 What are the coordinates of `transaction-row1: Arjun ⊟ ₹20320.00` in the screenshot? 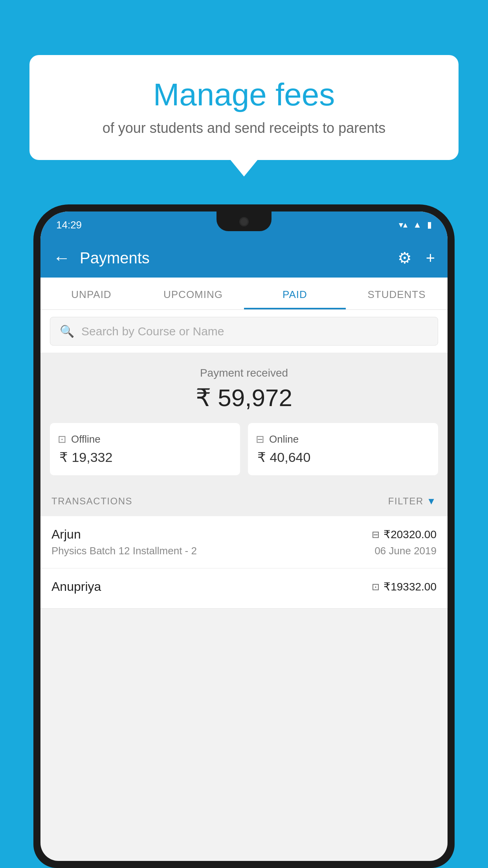 It's located at (244, 535).